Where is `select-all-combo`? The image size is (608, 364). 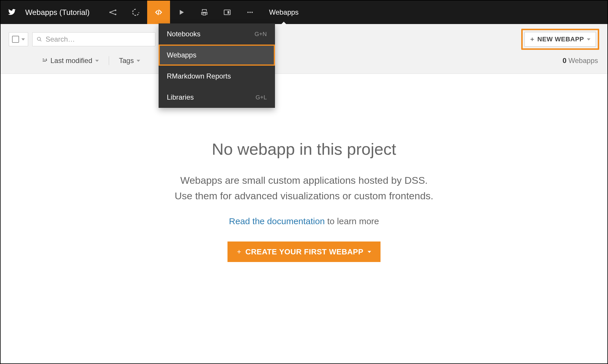
select-all-combo is located at coordinates (18, 39).